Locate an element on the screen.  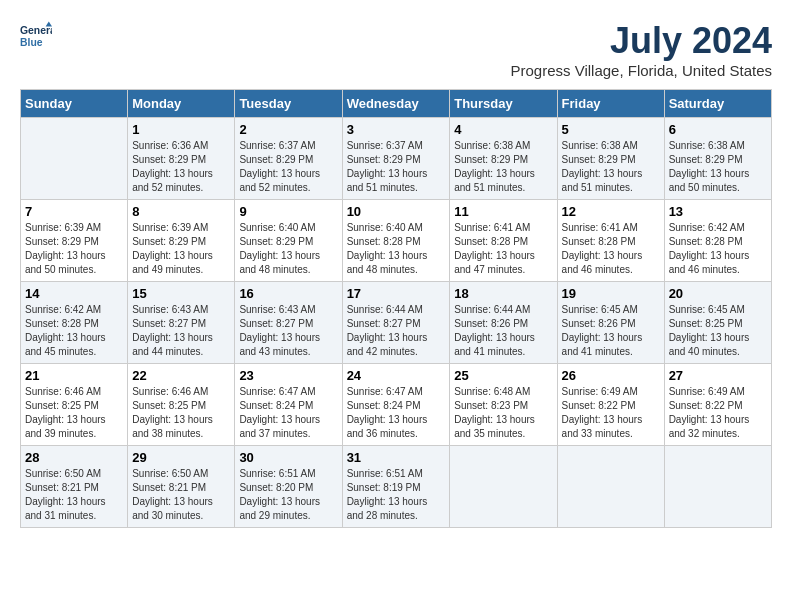
day-info: Sunrise: 6:44 AMSunset: 8:27 PMDaylight:… is located at coordinates (396, 331).